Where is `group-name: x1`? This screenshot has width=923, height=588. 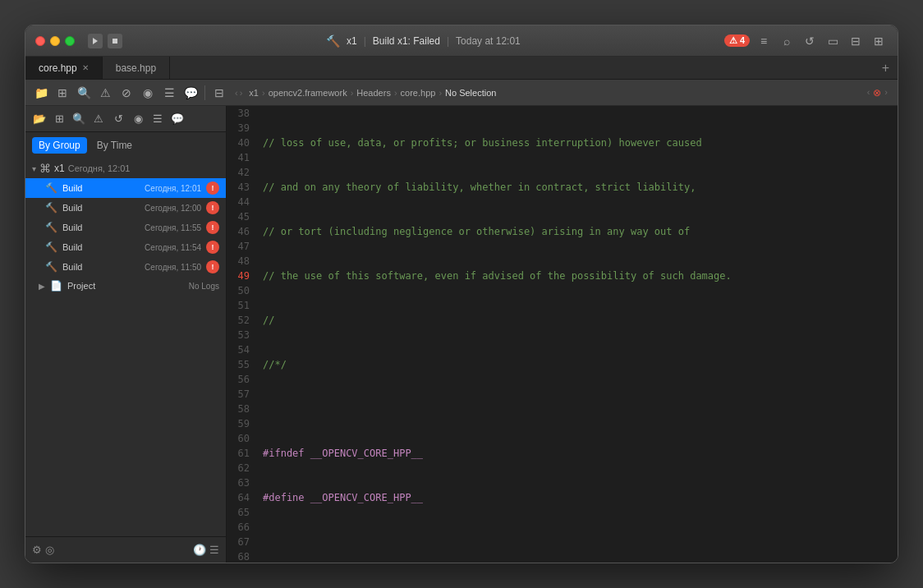 group-name: x1 is located at coordinates (59, 168).